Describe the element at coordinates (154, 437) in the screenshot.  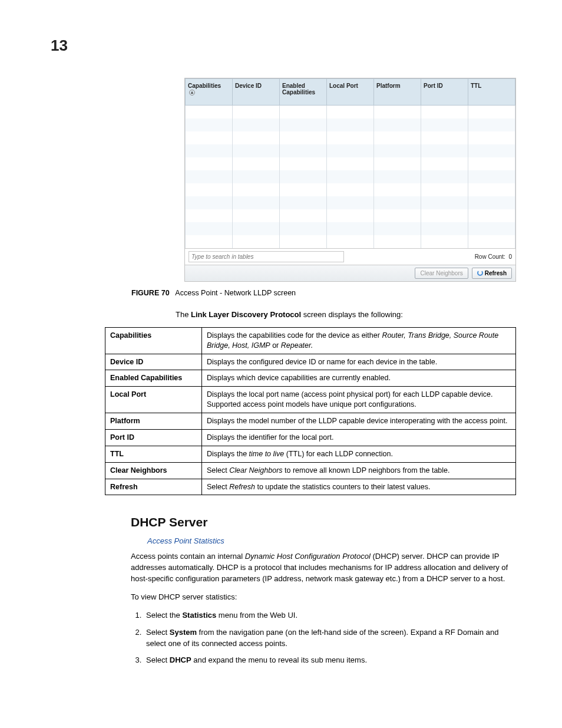
I see `def-term: Port ID` at that location.